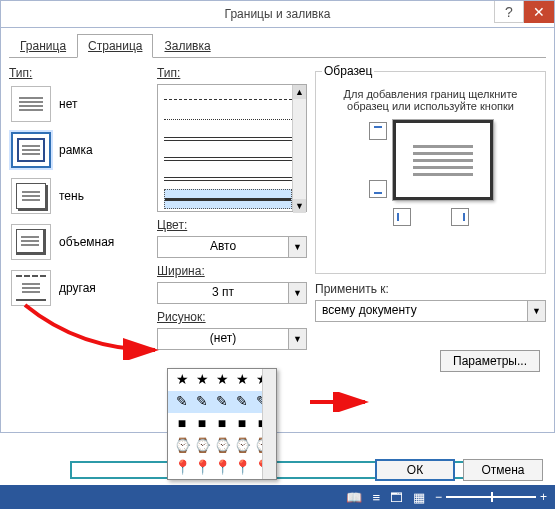 The width and height of the screenshot is (555, 509). What do you see at coordinates (232, 293) in the screenshot?
I see `width-combo: 3 пт ▼` at bounding box center [232, 293].